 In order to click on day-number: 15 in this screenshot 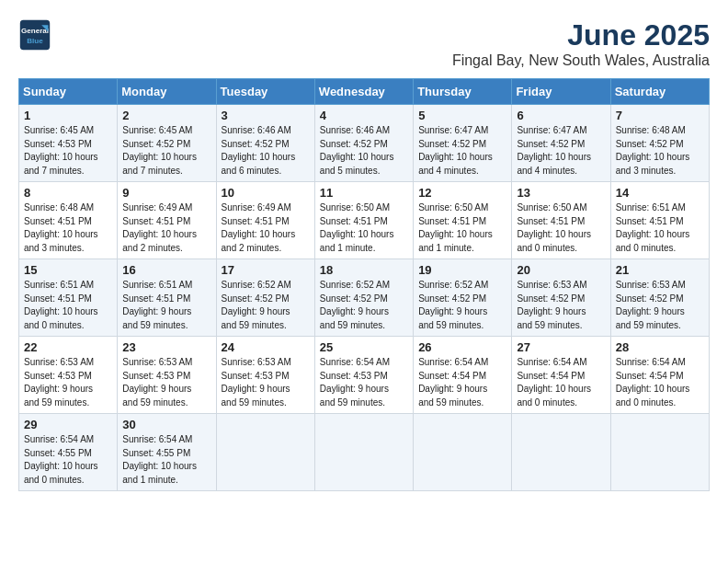, I will do `click(68, 270)`.